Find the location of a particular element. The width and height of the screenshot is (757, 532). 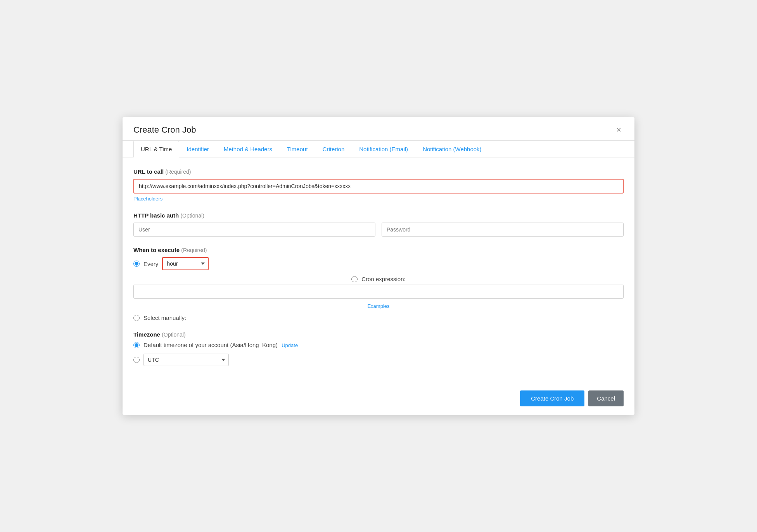

modal-title: Create Cron Job is located at coordinates (164, 130).